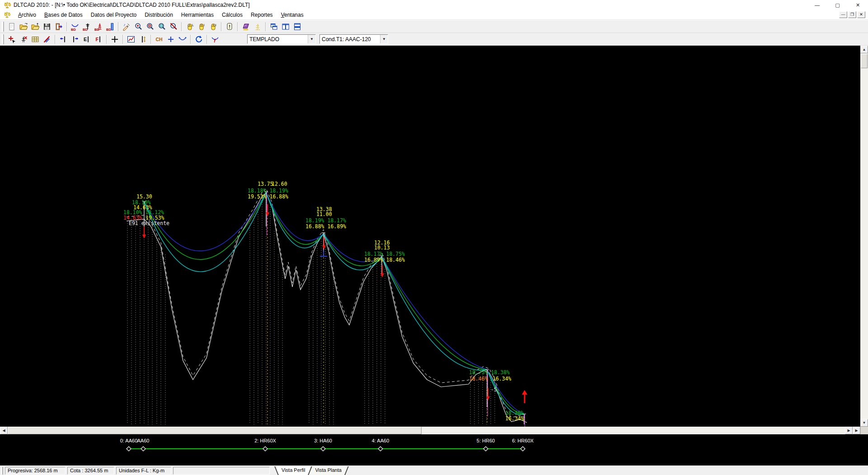 The image size is (868, 475). I want to click on zoom-out-button, so click(150, 27).